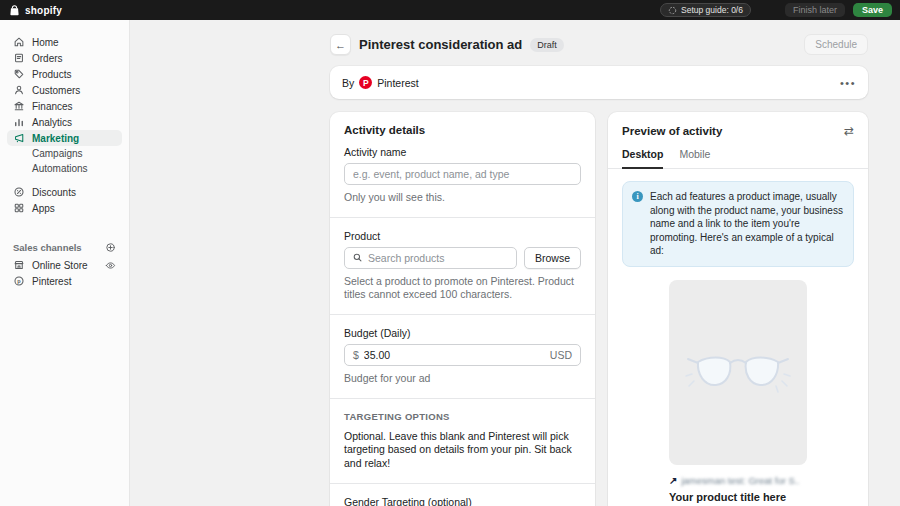 Image resolution: width=900 pixels, height=506 pixels. I want to click on analytics-bars-icon, so click(19, 122).